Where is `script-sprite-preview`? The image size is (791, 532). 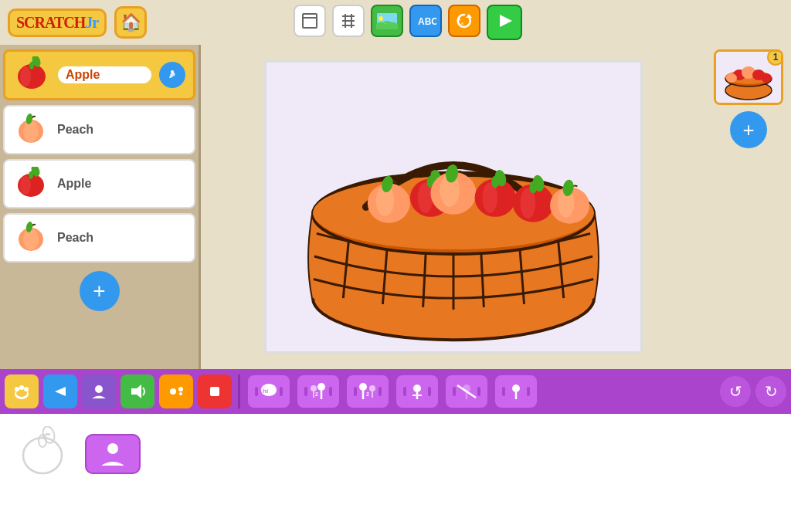 script-sprite-preview is located at coordinates (42, 455).